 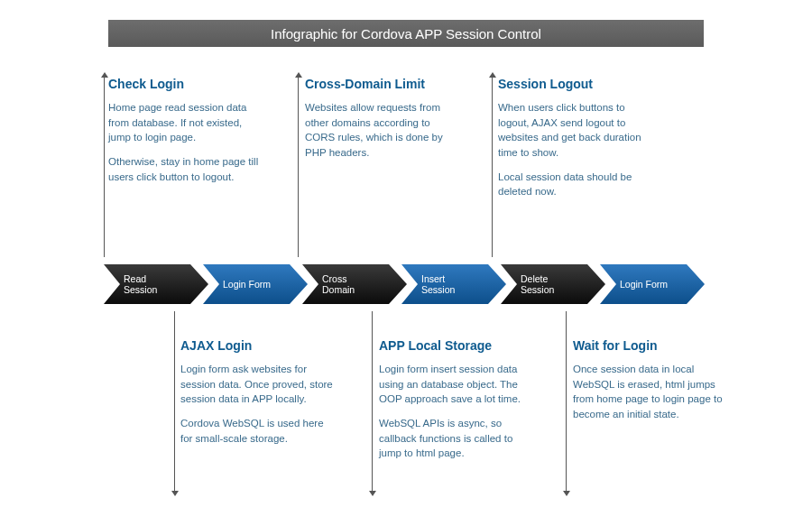 I want to click on block-text: When users click buttons to logout, AJAX…, so click(x=575, y=150).